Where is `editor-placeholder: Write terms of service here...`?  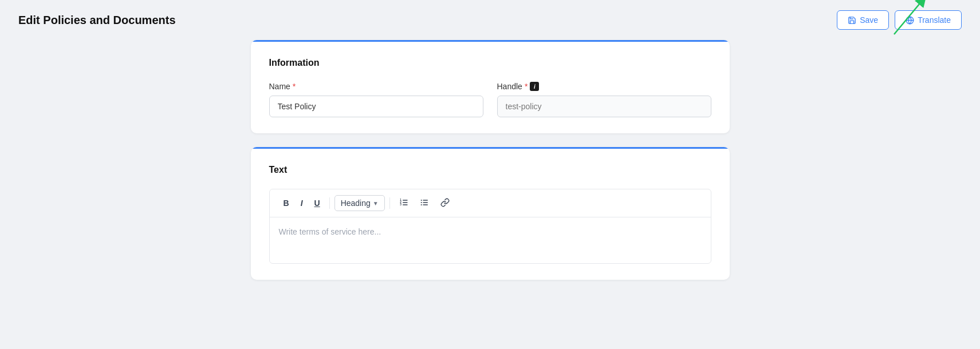 editor-placeholder: Write terms of service here... is located at coordinates (330, 232).